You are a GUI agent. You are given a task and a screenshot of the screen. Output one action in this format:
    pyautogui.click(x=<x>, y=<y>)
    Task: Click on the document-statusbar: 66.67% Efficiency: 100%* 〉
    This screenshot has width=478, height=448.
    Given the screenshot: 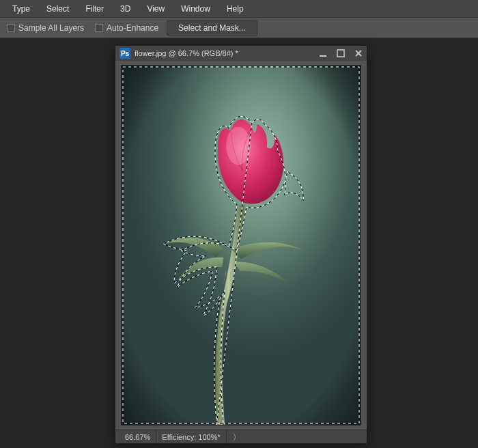 What is the action you would take?
    pyautogui.click(x=241, y=436)
    